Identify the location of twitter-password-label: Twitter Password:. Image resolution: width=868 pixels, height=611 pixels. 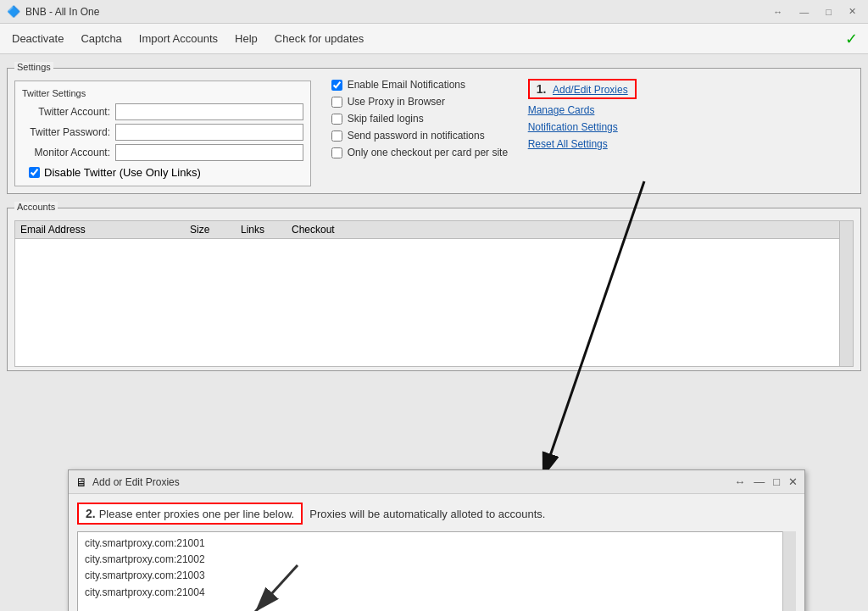
(69, 132).